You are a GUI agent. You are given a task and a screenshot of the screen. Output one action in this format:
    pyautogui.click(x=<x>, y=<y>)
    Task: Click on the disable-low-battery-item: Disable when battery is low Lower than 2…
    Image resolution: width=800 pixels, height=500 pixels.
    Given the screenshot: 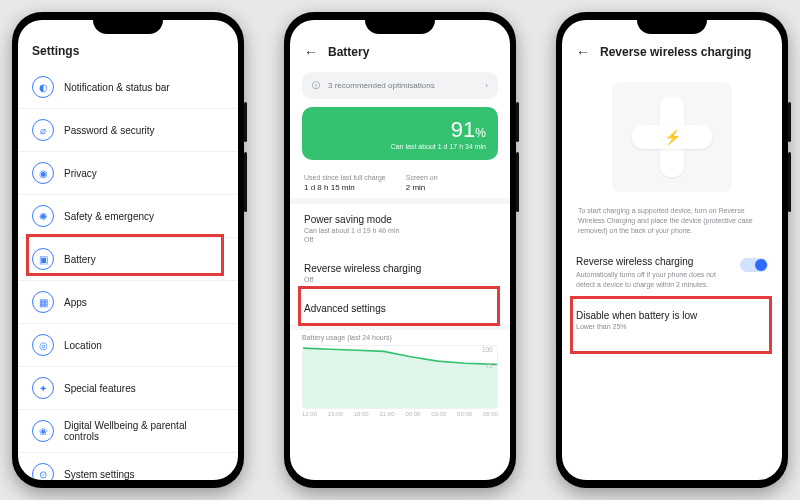 What is the action you would take?
    pyautogui.click(x=672, y=320)
    